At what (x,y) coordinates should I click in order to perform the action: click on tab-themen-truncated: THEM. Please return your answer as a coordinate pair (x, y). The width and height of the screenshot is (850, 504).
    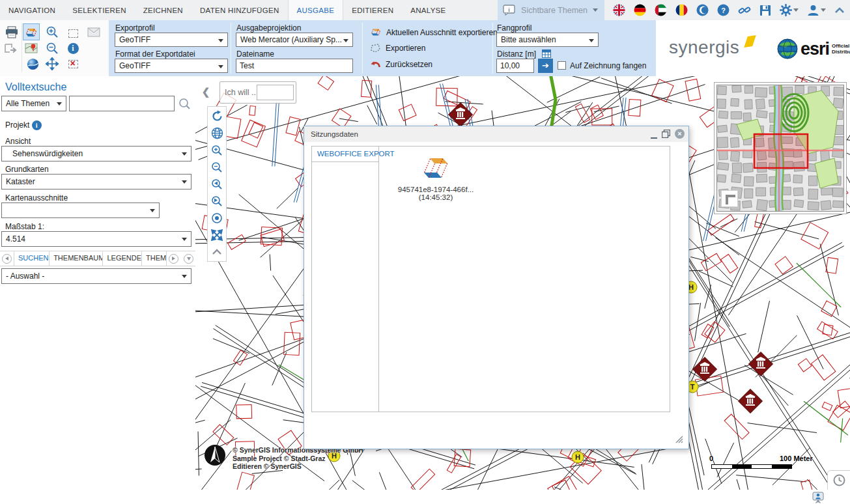
    Looking at the image, I should click on (154, 259).